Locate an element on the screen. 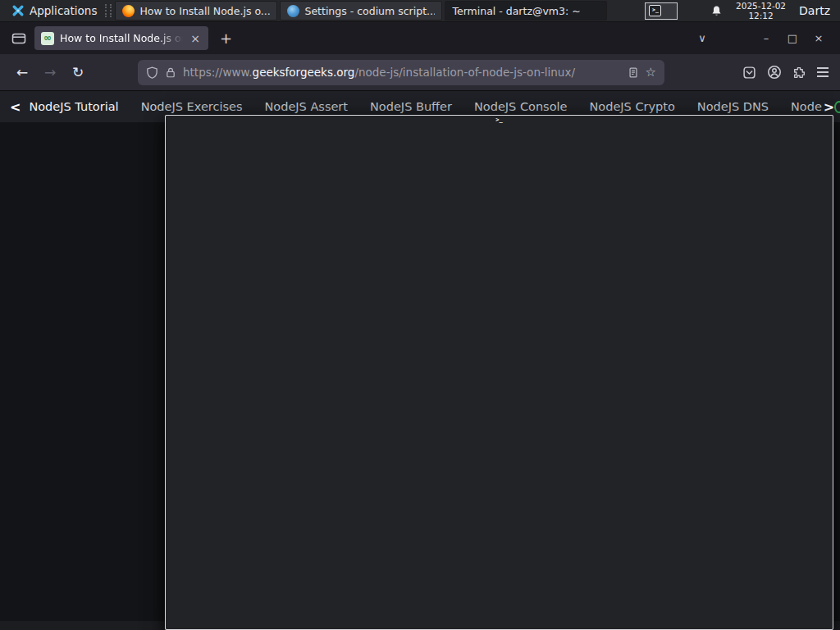  lock-icon is located at coordinates (171, 72).